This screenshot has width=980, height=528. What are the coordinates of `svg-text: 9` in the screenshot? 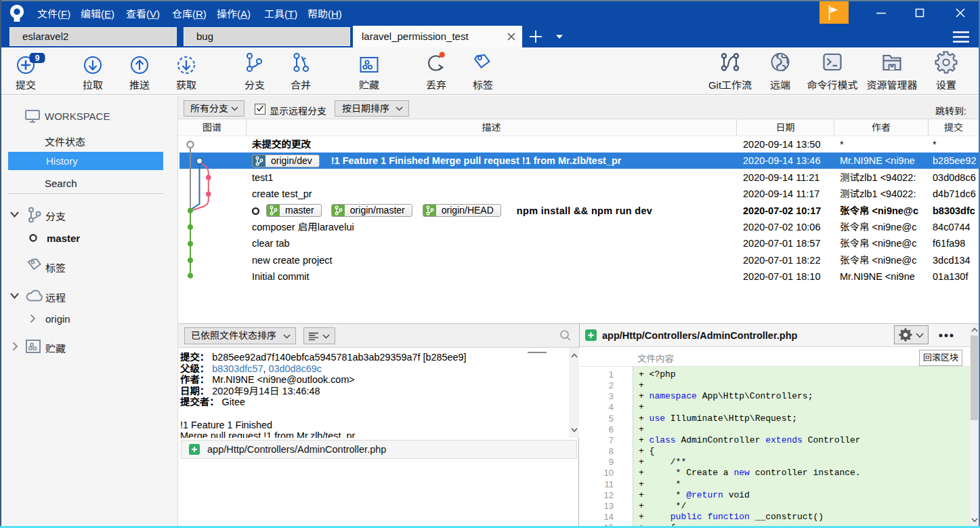 It's located at (38, 58).